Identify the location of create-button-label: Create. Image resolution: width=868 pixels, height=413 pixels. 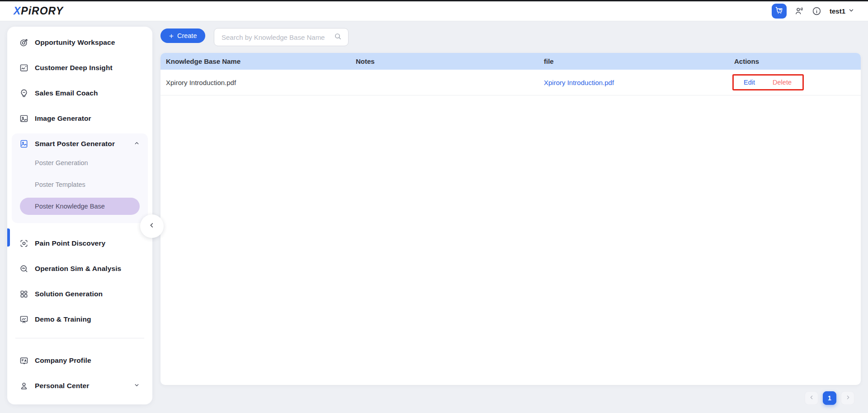
(187, 36).